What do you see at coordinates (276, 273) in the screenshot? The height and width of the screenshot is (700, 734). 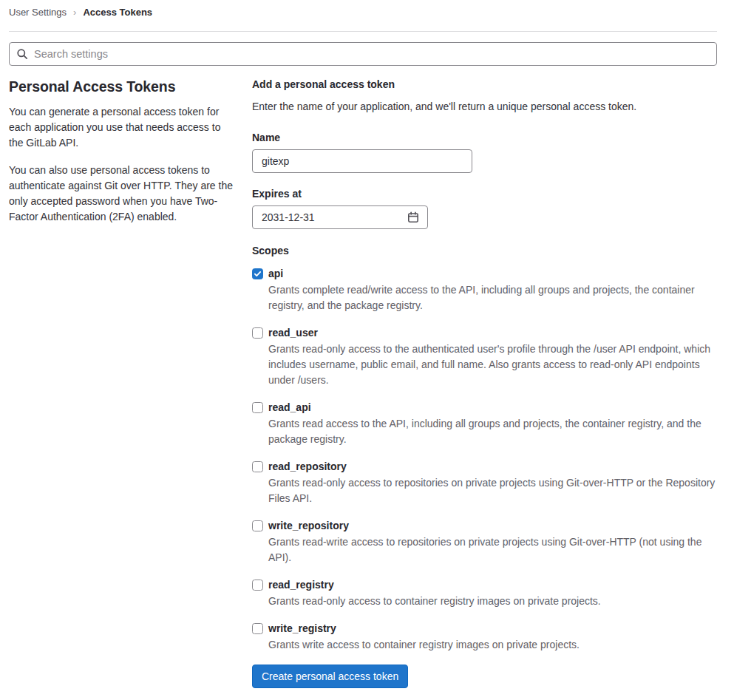 I see `scope-name: api` at bounding box center [276, 273].